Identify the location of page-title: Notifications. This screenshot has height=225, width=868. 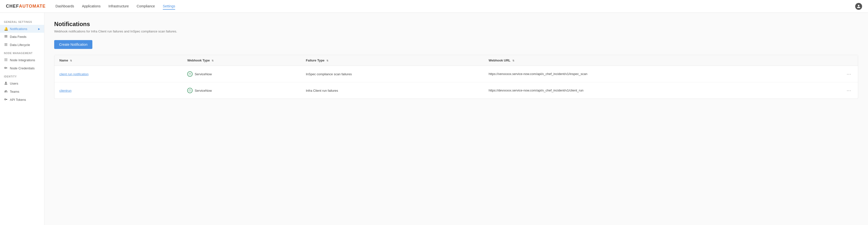
(456, 24).